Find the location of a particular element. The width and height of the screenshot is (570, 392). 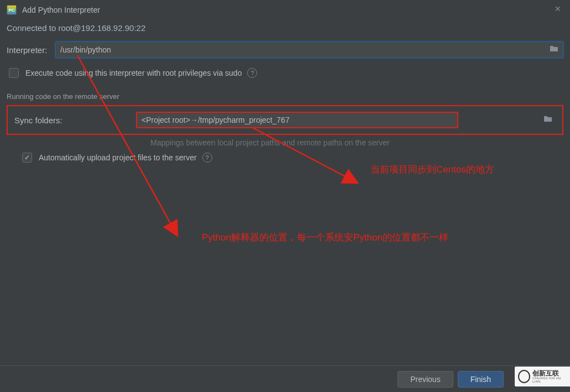

annotation-text-python: Python解释器的位置，每一个系统安Python的位置都不一样 is located at coordinates (325, 238).